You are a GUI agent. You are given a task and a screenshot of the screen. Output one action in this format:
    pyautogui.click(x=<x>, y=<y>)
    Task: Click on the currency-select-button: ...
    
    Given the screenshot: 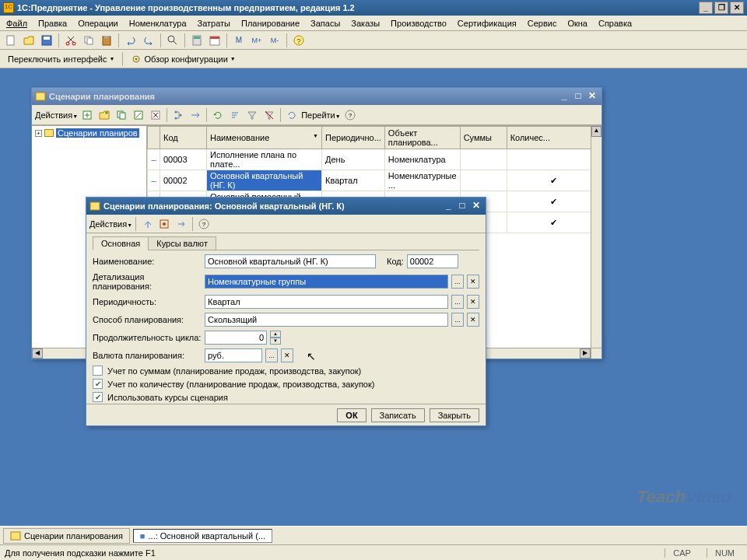 What is the action you would take?
    pyautogui.click(x=272, y=355)
    